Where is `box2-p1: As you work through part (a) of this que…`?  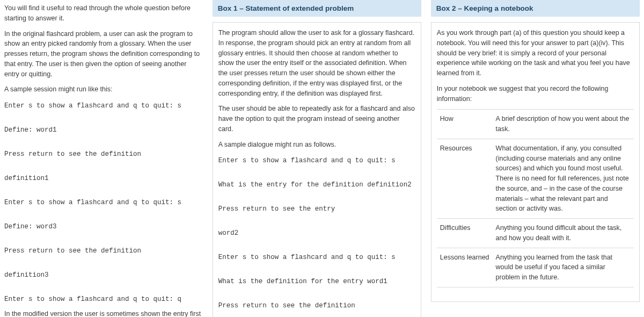 box2-p1: As you work through part (a) of this que… is located at coordinates (536, 53).